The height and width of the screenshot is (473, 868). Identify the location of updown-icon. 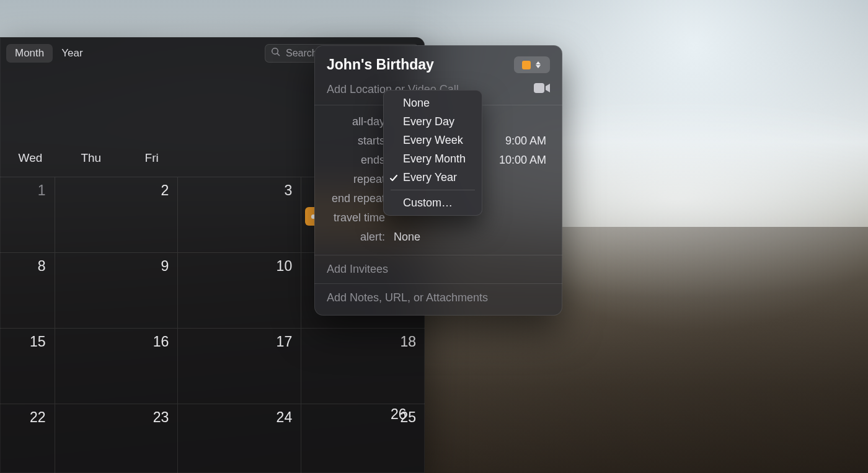
(539, 64).